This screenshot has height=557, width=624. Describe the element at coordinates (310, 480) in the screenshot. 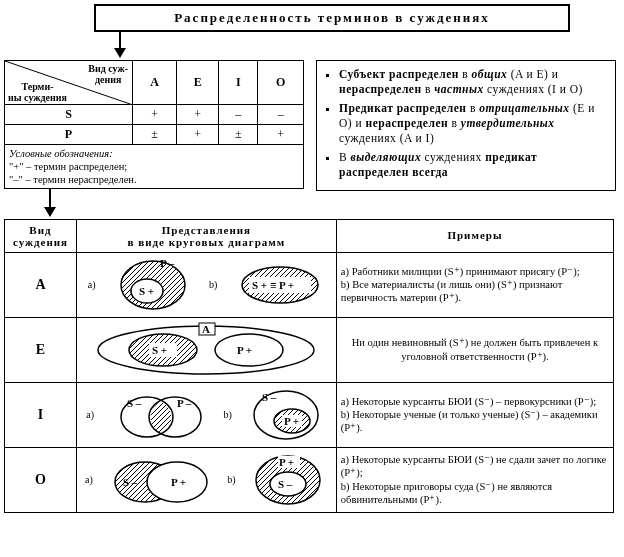

I see `euler-row-O: O a) S – P + b) S – P +` at that location.